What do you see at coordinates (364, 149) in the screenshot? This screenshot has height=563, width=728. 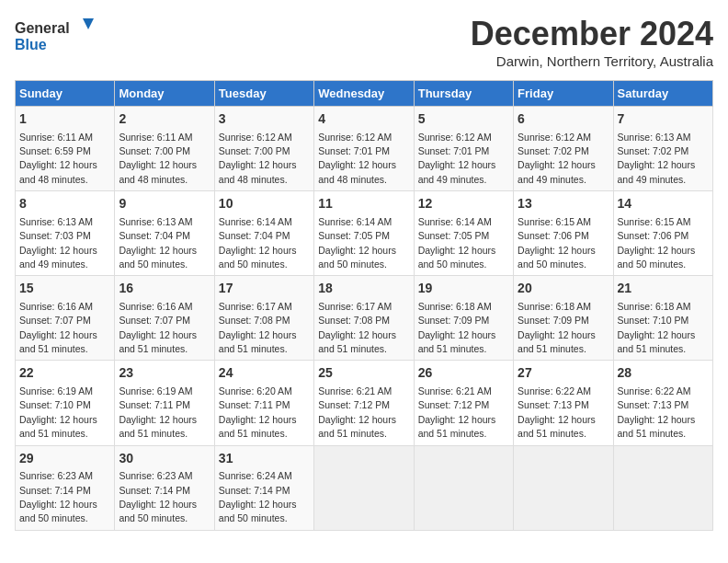 I see `calendar-cell: 4Sunrise: 6:12 AMSunset: 7:01 PMDaylight…` at bounding box center [364, 149].